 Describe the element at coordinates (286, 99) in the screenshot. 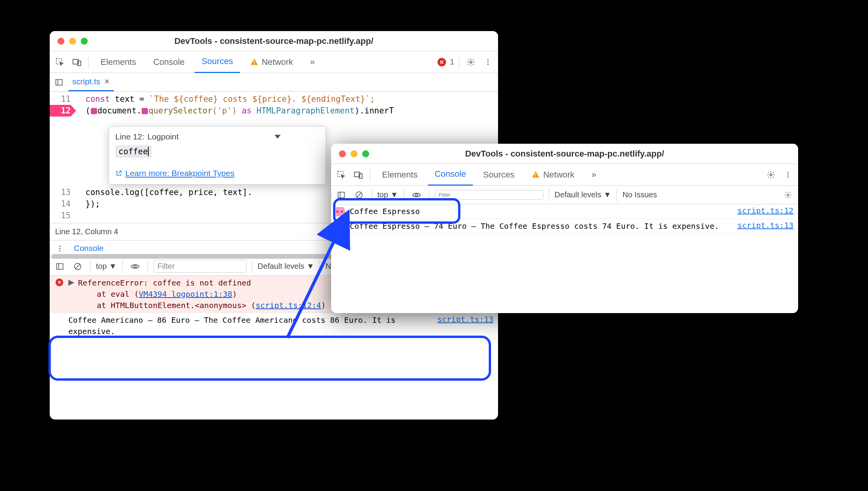

I see `code-line-11: const text = `The ${coffee} costs ${pric…` at that location.